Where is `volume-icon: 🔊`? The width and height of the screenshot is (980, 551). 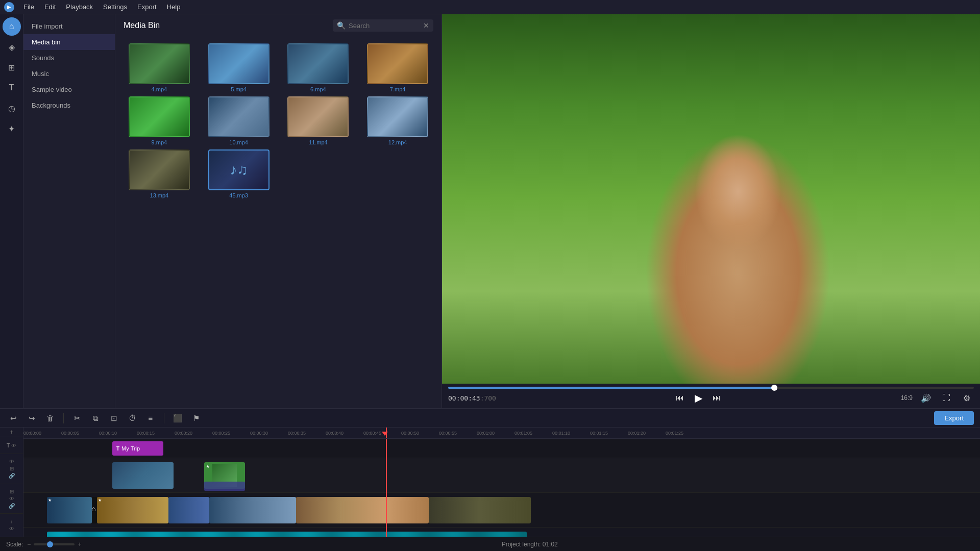
volume-icon: 🔊 is located at coordinates (926, 398).